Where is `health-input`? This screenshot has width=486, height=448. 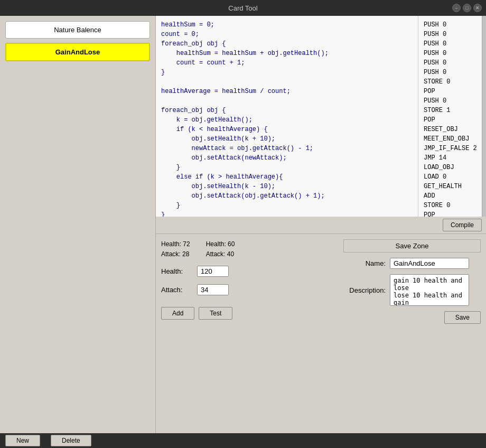 health-input is located at coordinates (213, 272).